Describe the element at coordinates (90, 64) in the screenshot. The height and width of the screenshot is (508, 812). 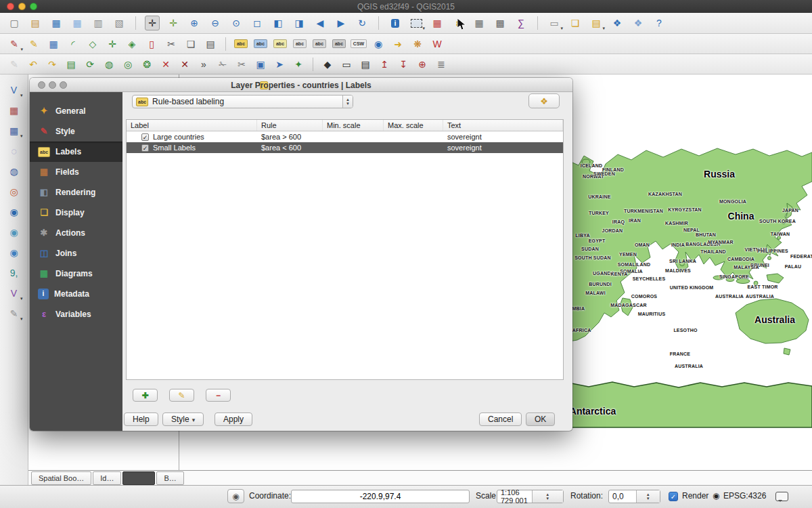
I see `sync-edits-button: ⟳` at that location.